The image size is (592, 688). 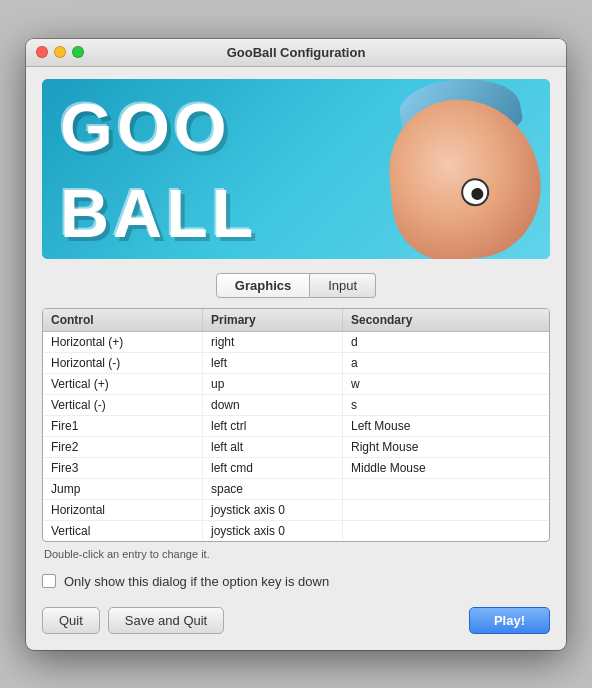 What do you see at coordinates (296, 384) in the screenshot?
I see `table-row: Vertical (+)upw` at bounding box center [296, 384].